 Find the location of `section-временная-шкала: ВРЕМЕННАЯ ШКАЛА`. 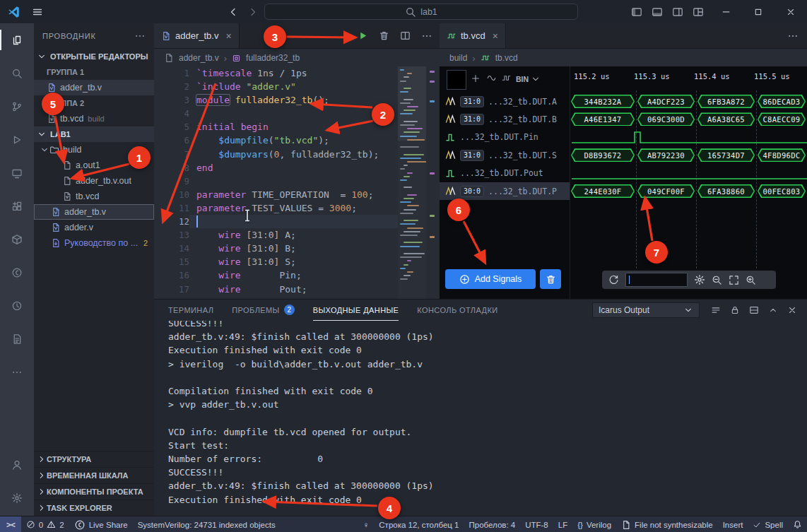

section-временная-шкала: ВРЕМЕННАЯ ШКАЛА is located at coordinates (94, 475).